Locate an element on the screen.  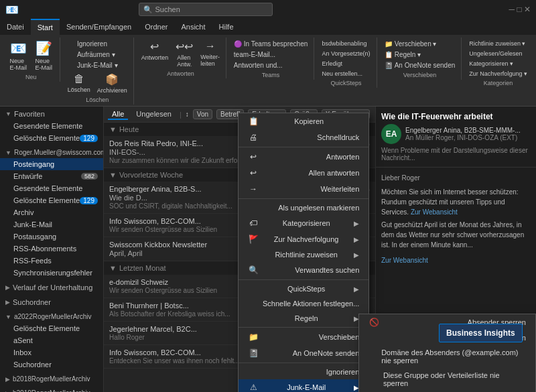
sidebar-item-a2022-suchordner: Suchordner is located at coordinates (52, 365).